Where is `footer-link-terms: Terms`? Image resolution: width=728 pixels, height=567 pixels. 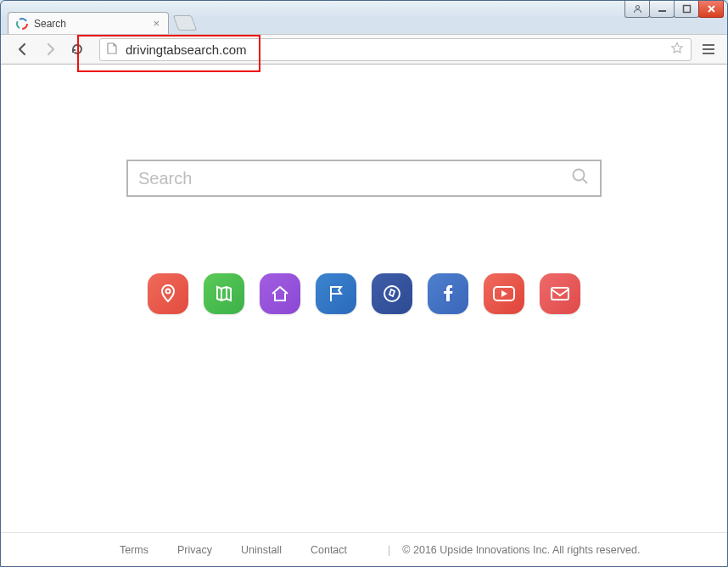 footer-link-terms: Terms is located at coordinates (134, 550).